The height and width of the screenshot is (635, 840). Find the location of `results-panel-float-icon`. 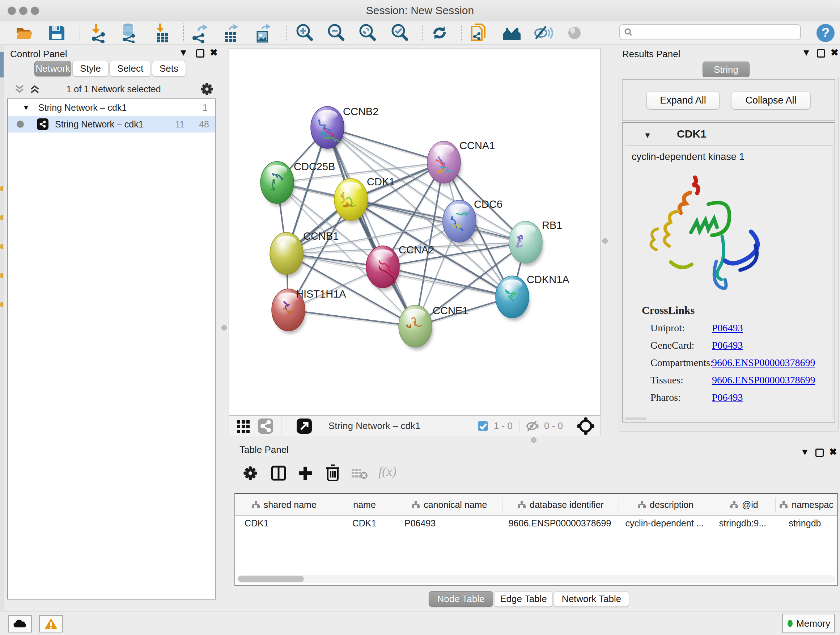

results-panel-float-icon is located at coordinates (821, 53).